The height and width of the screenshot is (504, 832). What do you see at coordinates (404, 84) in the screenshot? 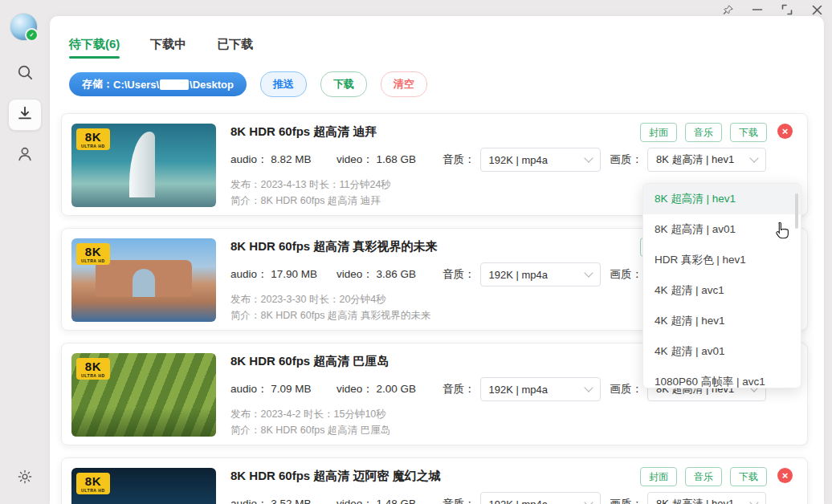
I see `clear-button: 清空` at bounding box center [404, 84].